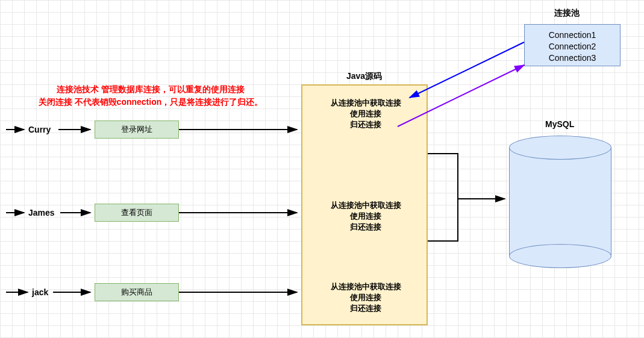  I want to click on action-box-buy: 购买商品, so click(137, 292).